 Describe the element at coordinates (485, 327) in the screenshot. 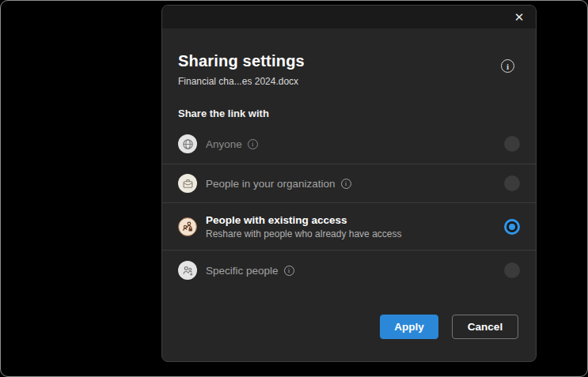

I see `cancel-button: Cancel` at that location.